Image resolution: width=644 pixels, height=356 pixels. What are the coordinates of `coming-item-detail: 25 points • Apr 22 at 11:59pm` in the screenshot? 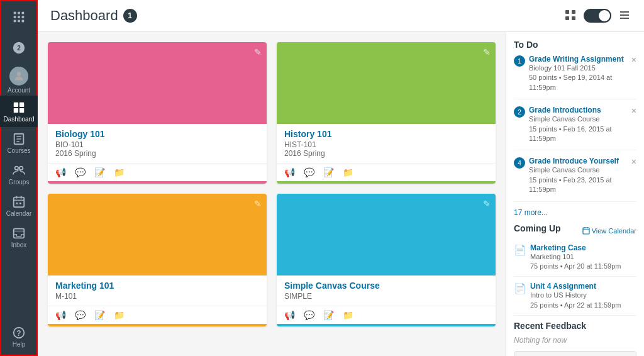 It's located at (584, 306).